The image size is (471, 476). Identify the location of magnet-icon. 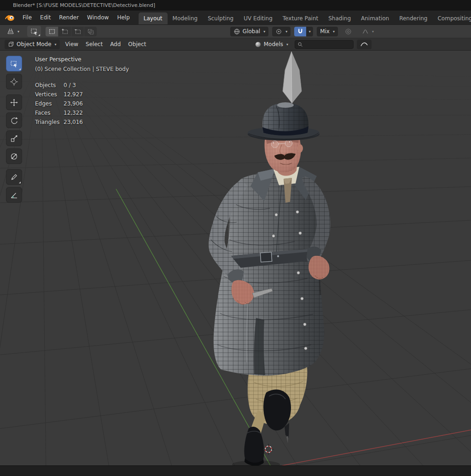
(300, 31).